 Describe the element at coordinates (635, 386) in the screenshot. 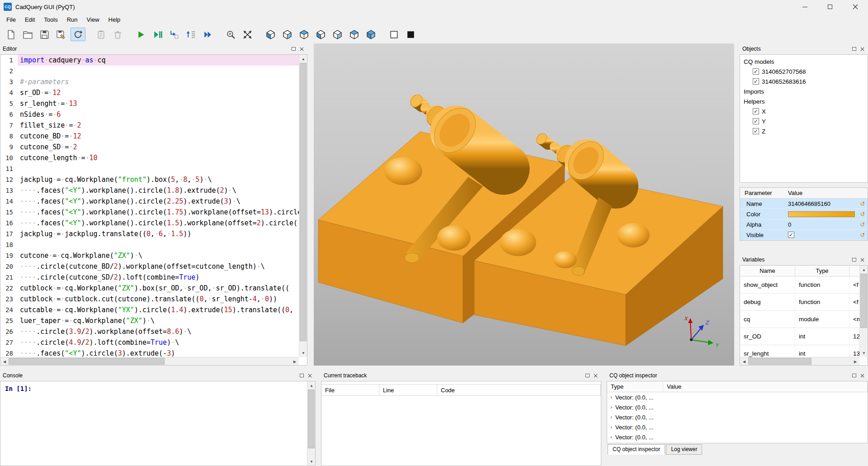

I see `inspector-col-type: Type` at that location.